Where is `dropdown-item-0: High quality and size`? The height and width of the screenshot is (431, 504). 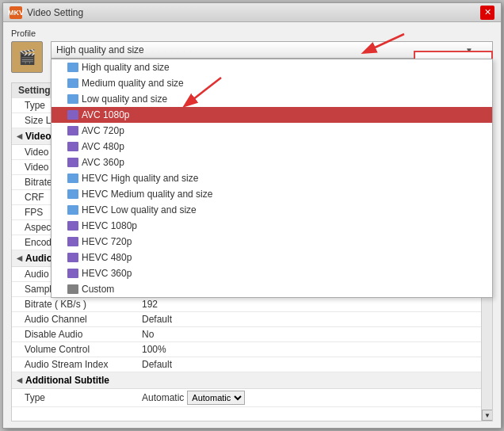 dropdown-item-0: High quality and size is located at coordinates (272, 67).